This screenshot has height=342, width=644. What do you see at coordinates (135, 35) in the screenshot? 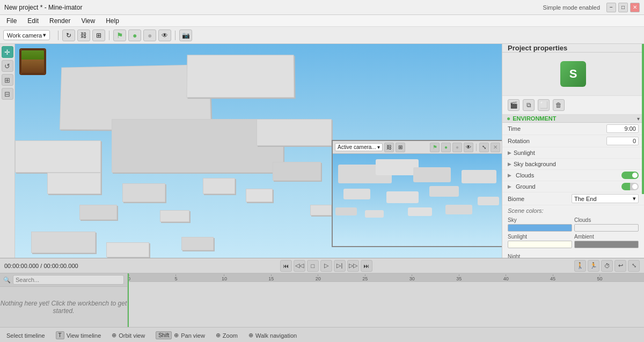
I see `toolbar-circle-btn: ●` at bounding box center [135, 35].